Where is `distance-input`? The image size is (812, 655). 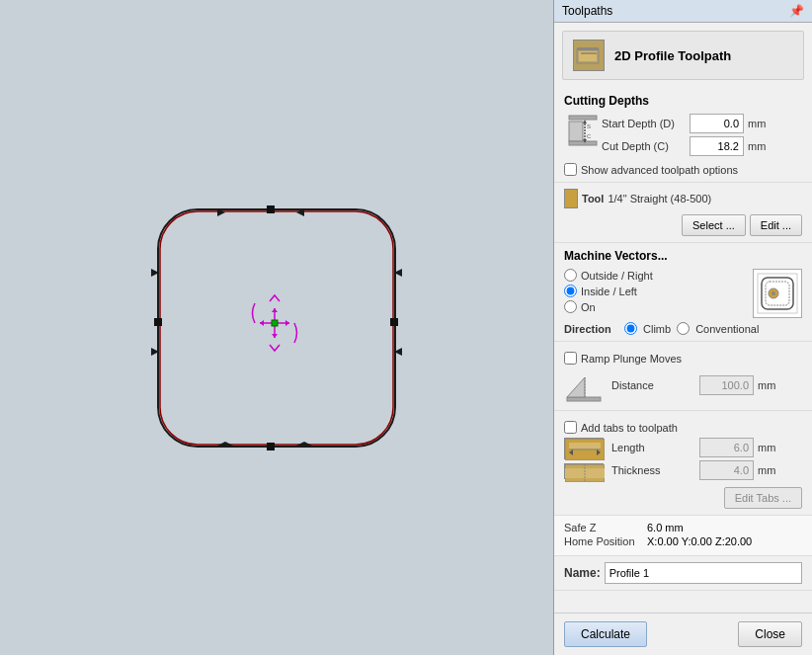
distance-input is located at coordinates (727, 385).